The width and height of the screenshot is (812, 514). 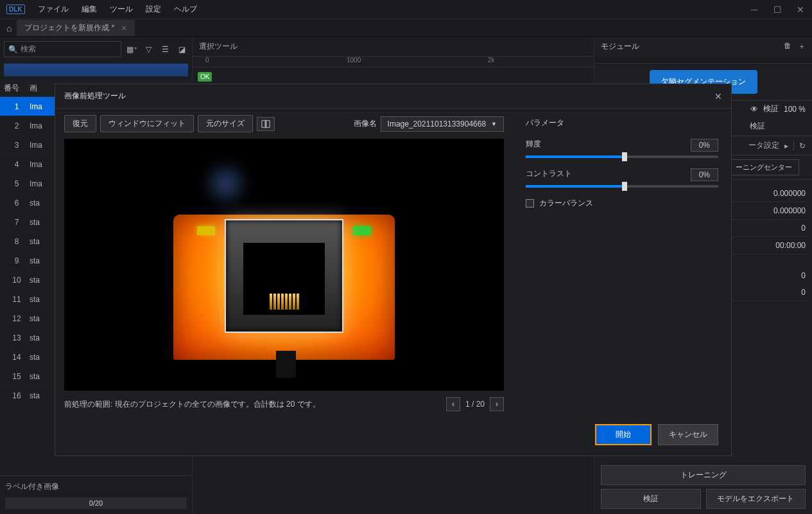 What do you see at coordinates (17, 89) in the screenshot?
I see `col-number: 番号` at bounding box center [17, 89].